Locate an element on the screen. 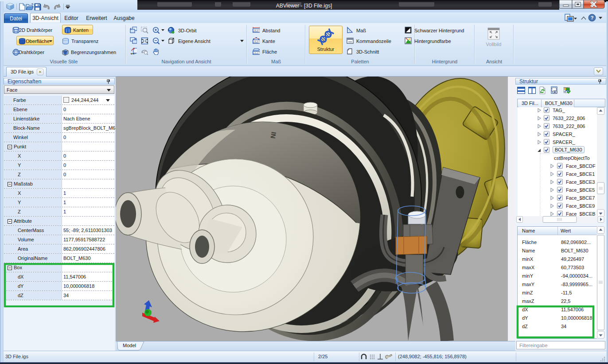 This screenshot has height=364, width=608. svg-text: 35° is located at coordinates (133, 53).